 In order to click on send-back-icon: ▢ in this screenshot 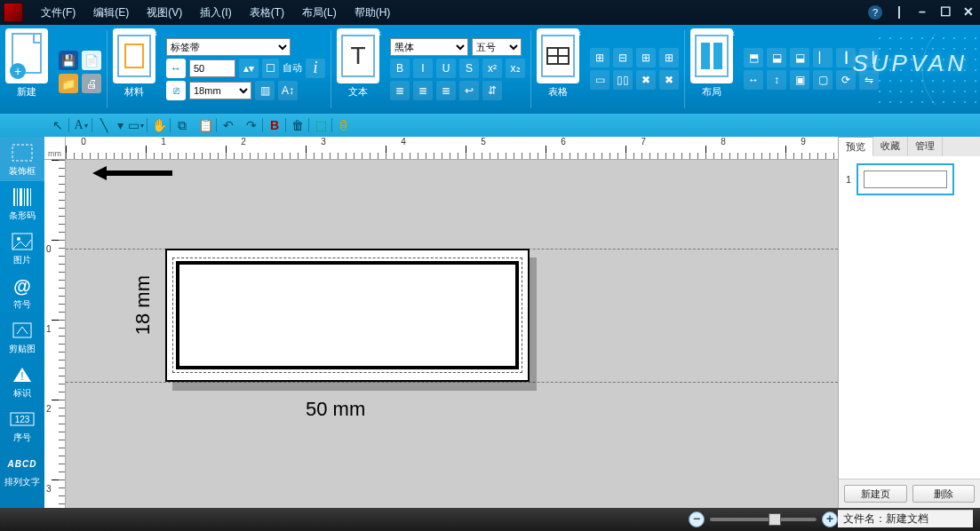, I will do `click(823, 80)`.